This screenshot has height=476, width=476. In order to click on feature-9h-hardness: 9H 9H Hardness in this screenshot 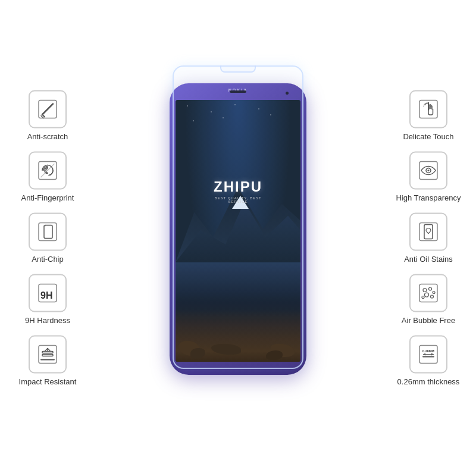, I will do `click(48, 300)`.